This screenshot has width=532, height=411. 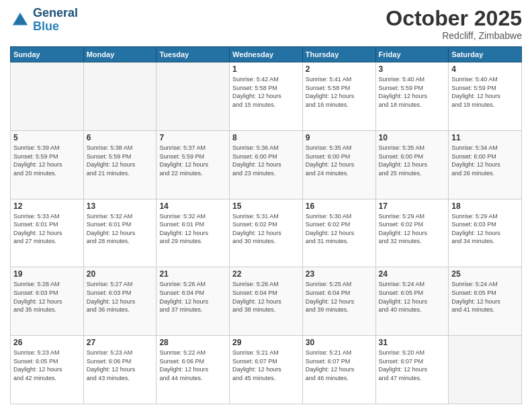 I want to click on day-info: Sunrise: 5:33 AM Sunset: 6:01 PM Dayligh…, so click(x=47, y=229).